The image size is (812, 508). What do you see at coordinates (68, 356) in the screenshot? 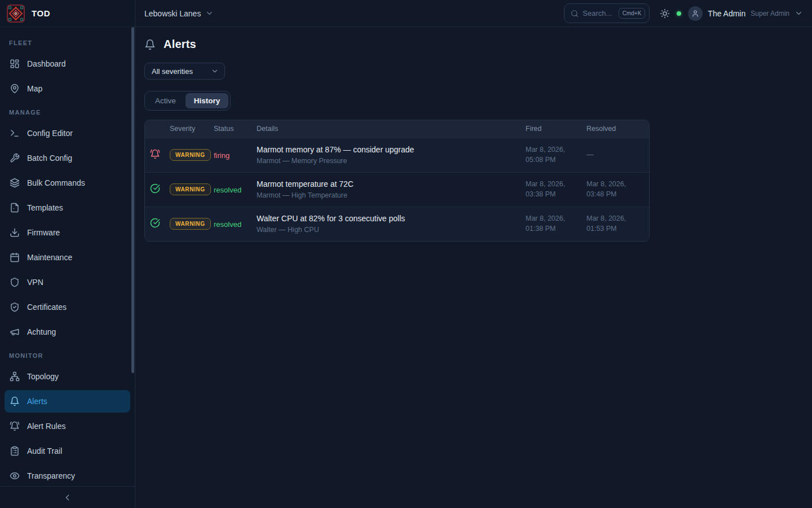
I see `sidebar-section-label-monitor: MONITOR` at bounding box center [68, 356].